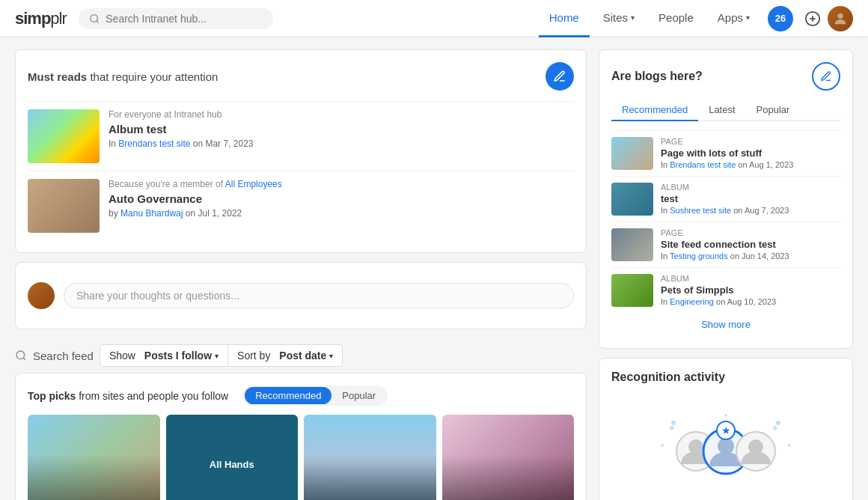  I want to click on search-icon, so click(94, 19).